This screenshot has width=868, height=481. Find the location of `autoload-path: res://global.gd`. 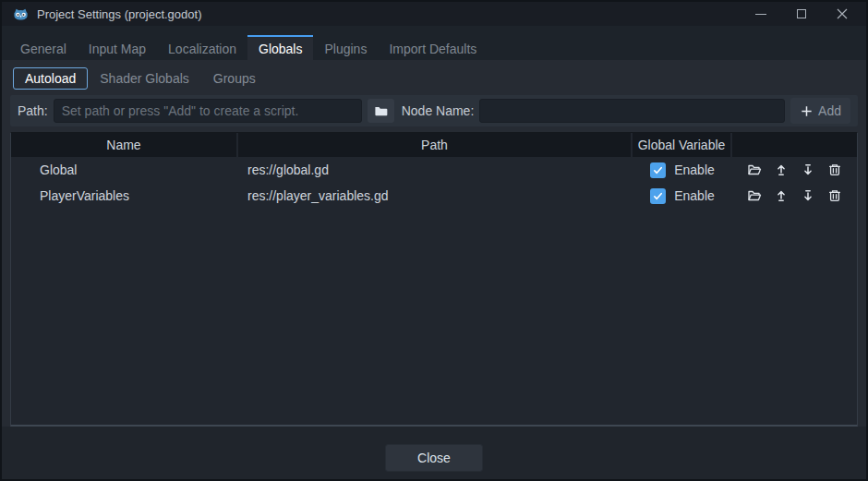

autoload-path: res://global.gd is located at coordinates (436, 170).